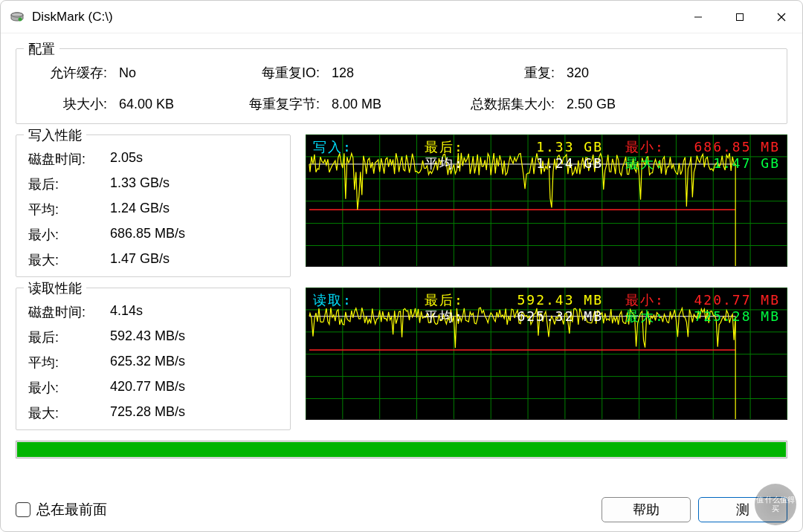 Image resolution: width=803 pixels, height=532 pixels. Describe the element at coordinates (194, 235) in the screenshot. I see `write-min-value: 686.85 MB/s` at that location.